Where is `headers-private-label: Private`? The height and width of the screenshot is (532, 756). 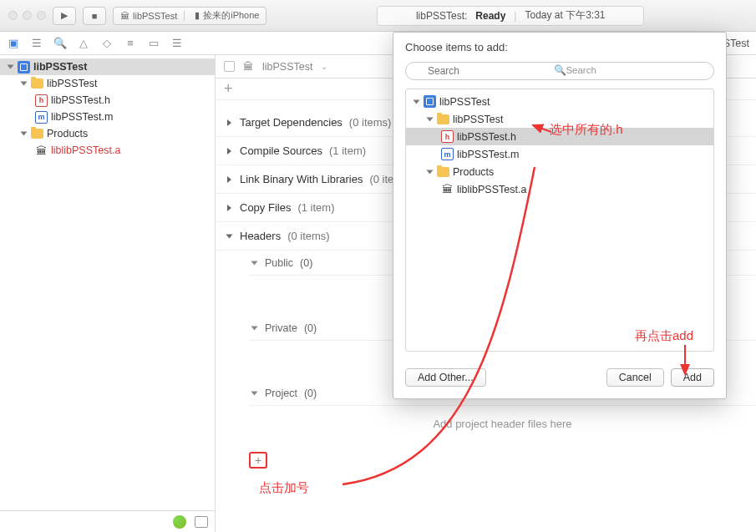
headers-private-label: Private is located at coordinates (281, 328).